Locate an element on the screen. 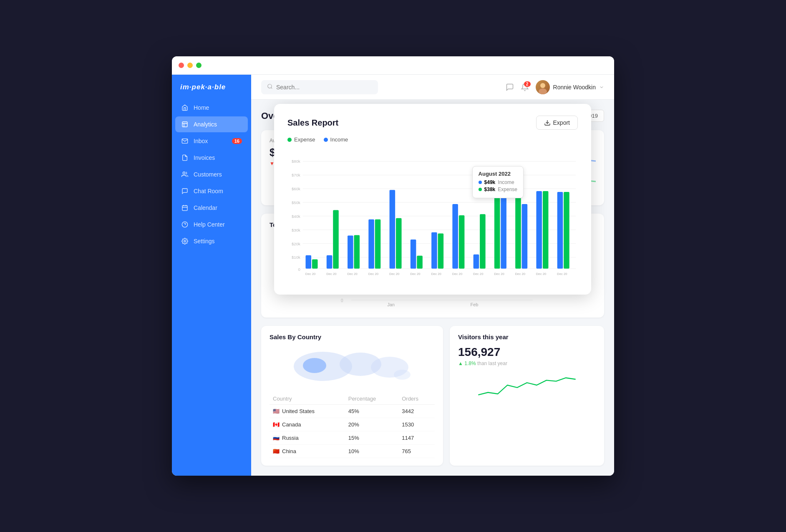  country-name: 🇨🇳China is located at coordinates (307, 451).